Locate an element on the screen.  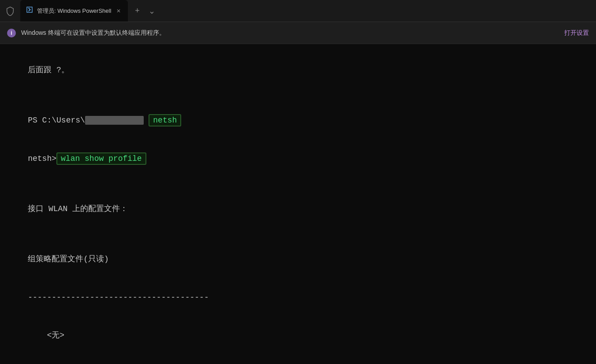
info-bar: i Windows 终端可在设置中设置为默认终端应用程序。 打开设置 is located at coordinates (298, 33).